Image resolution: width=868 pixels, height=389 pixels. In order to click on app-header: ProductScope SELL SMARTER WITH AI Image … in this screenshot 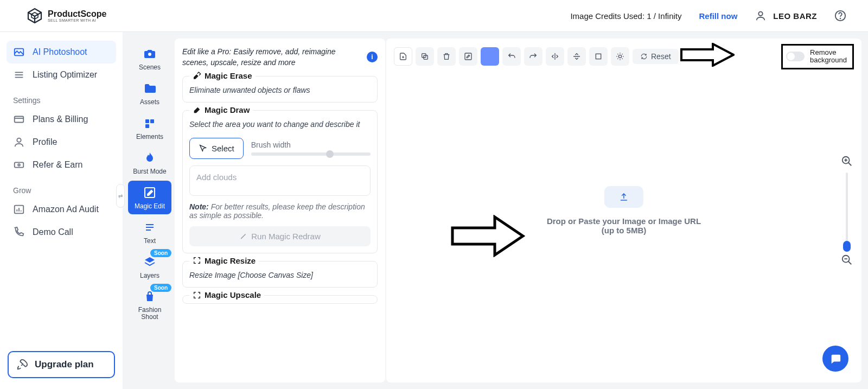, I will do `click(434, 16)`.